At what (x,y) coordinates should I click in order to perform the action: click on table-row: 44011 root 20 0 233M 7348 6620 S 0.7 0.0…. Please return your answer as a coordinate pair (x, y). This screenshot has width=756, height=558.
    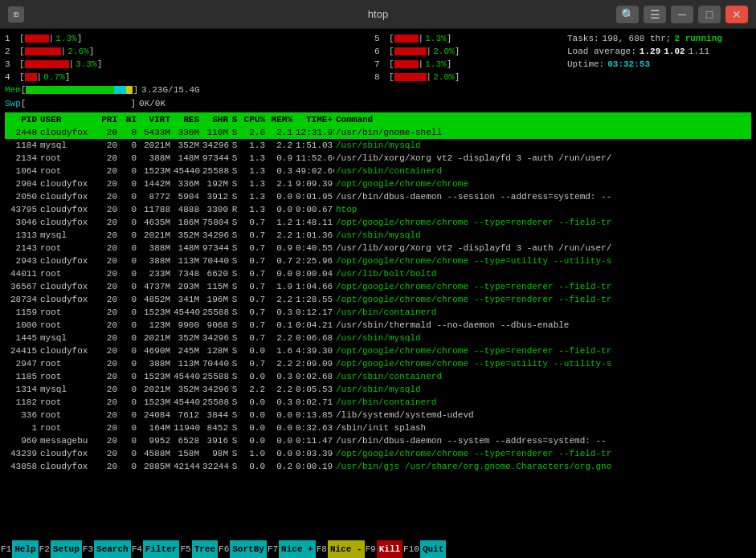
    Looking at the image, I should click on (378, 274).